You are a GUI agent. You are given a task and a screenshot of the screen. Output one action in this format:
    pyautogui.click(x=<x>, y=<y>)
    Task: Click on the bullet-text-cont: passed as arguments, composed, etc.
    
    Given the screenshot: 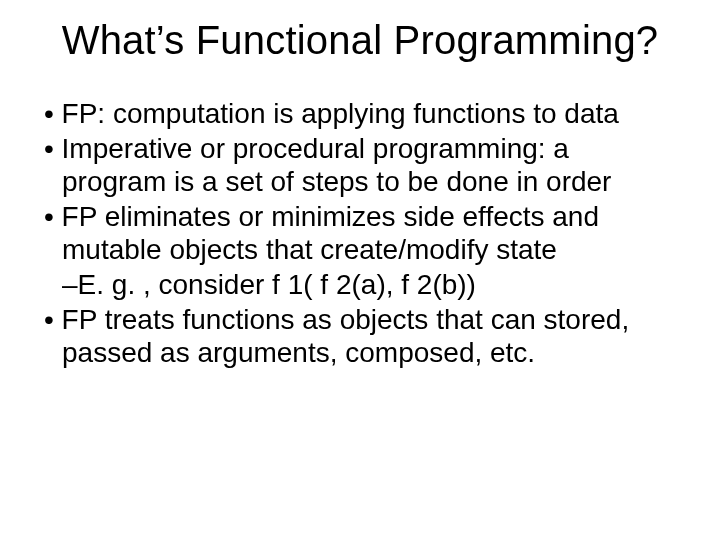 What is the action you would take?
    pyautogui.click(x=369, y=352)
    